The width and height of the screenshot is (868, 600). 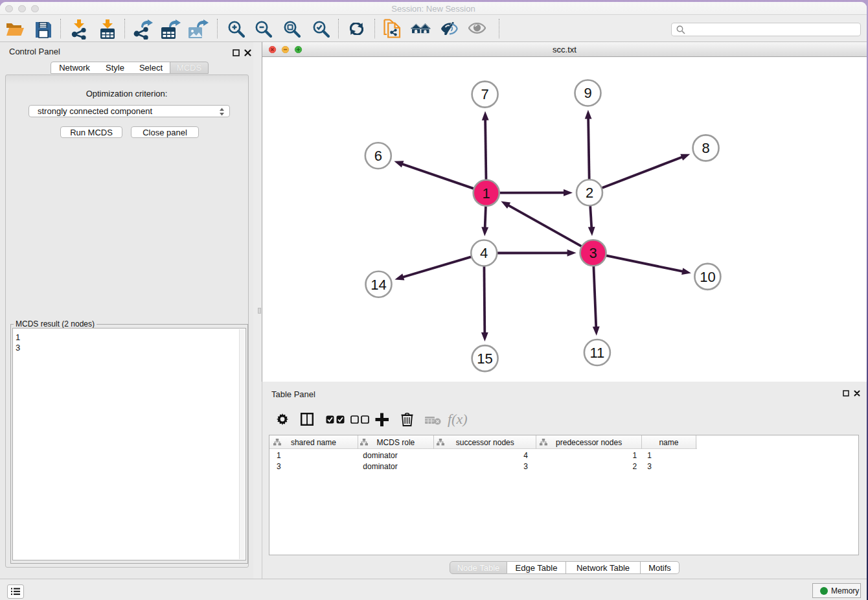 What do you see at coordinates (593, 253) in the screenshot?
I see `svg-text: 3` at bounding box center [593, 253].